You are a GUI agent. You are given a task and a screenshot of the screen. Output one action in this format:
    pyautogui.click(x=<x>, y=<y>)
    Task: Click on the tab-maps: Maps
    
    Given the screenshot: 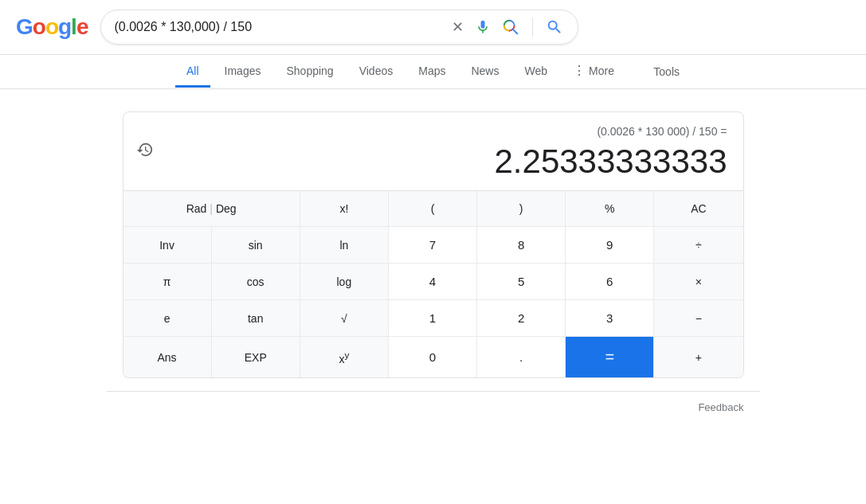 What is the action you would take?
    pyautogui.click(x=432, y=72)
    